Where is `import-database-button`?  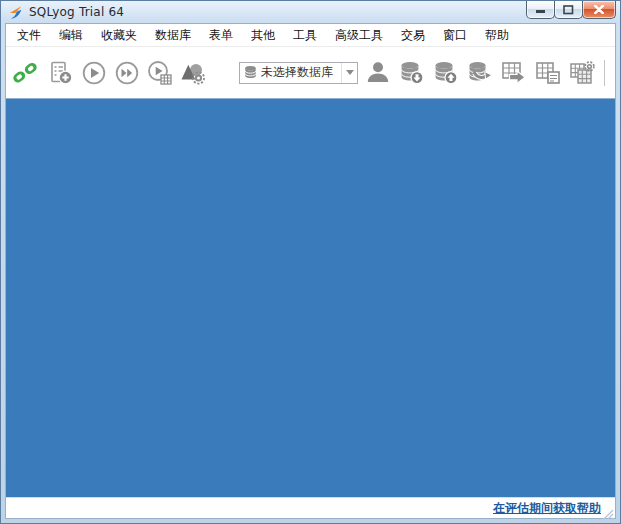 import-database-button is located at coordinates (412, 73).